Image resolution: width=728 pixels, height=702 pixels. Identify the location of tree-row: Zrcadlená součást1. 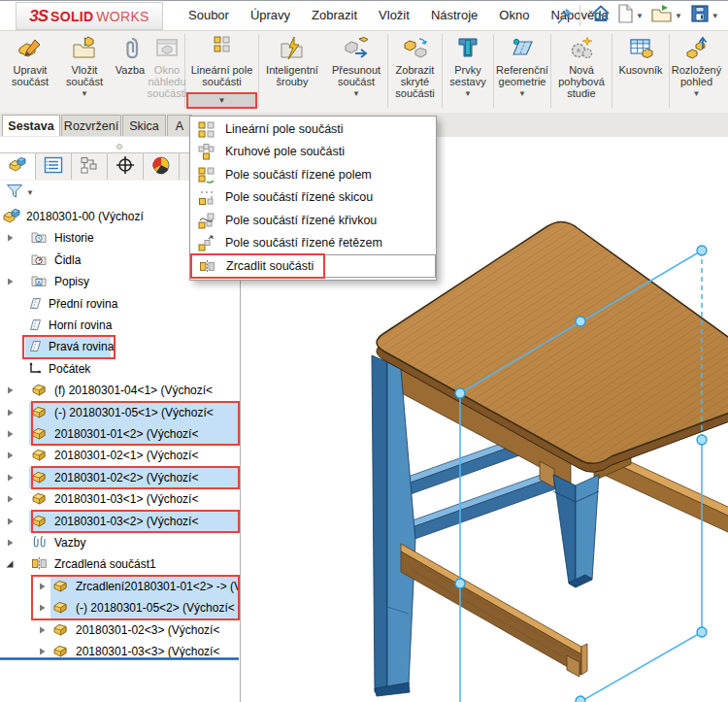
(120, 564).